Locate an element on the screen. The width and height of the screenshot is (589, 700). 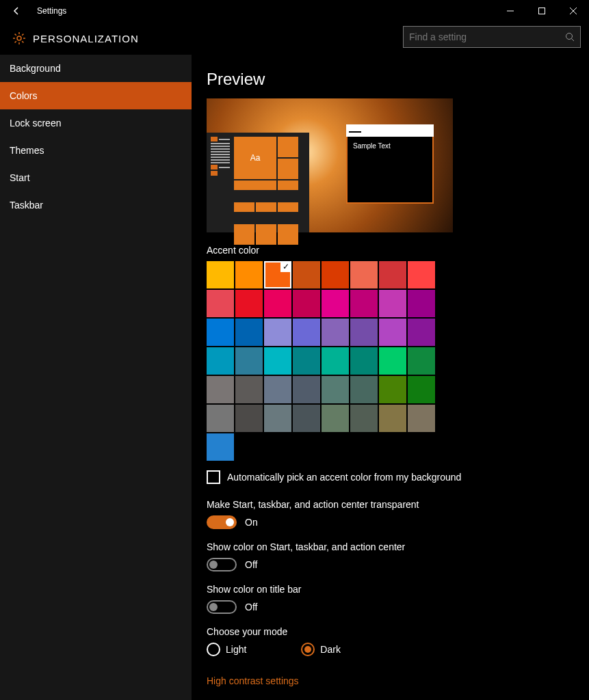
radio-label: Light is located at coordinates (236, 649).